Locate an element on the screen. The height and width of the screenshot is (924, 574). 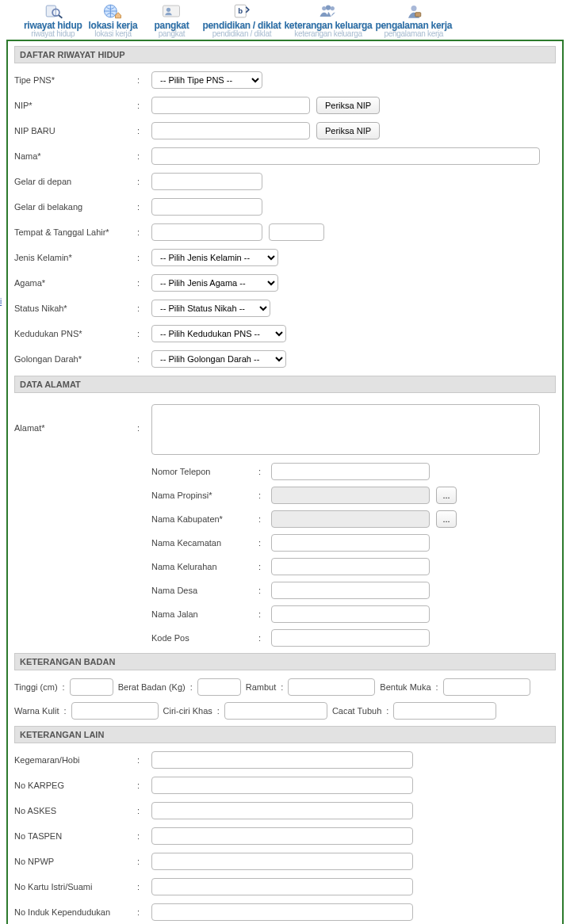
input-nip-baru is located at coordinates (231, 131).